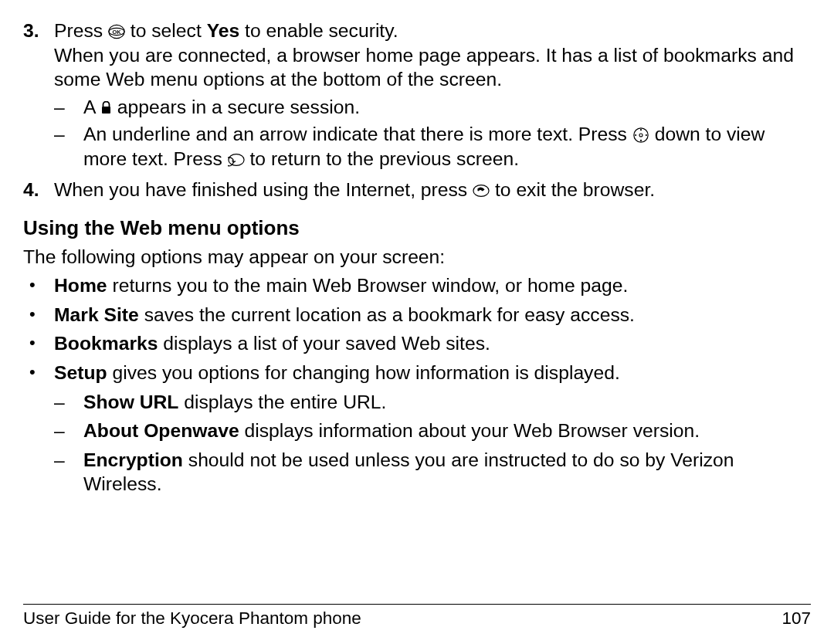  Describe the element at coordinates (796, 619) in the screenshot. I see `page-number: 107` at that location.